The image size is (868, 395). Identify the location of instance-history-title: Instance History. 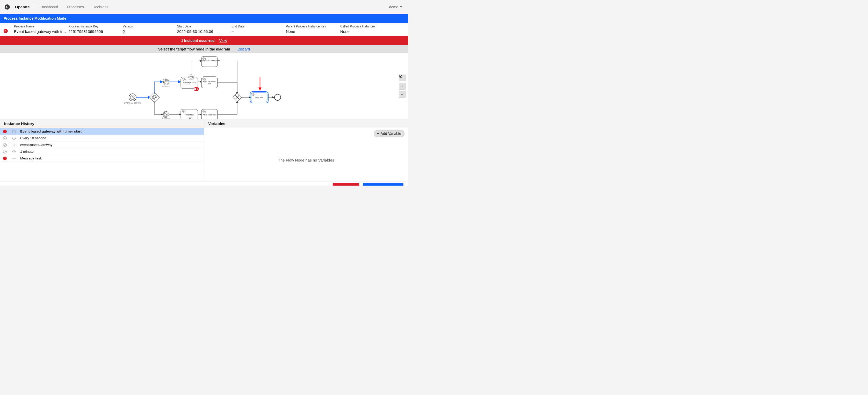
(102, 124).